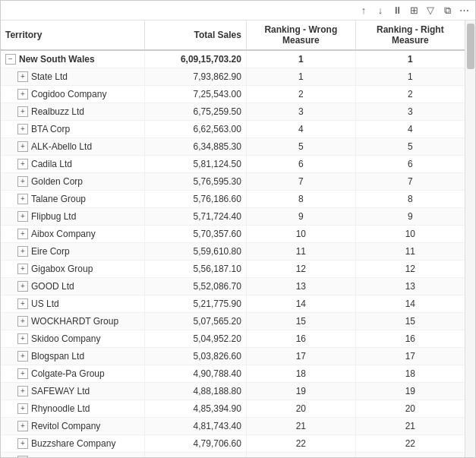 The width and height of the screenshot is (476, 458). Describe the element at coordinates (196, 234) in the screenshot. I see `row-sales: 5,70,357.60` at that location.